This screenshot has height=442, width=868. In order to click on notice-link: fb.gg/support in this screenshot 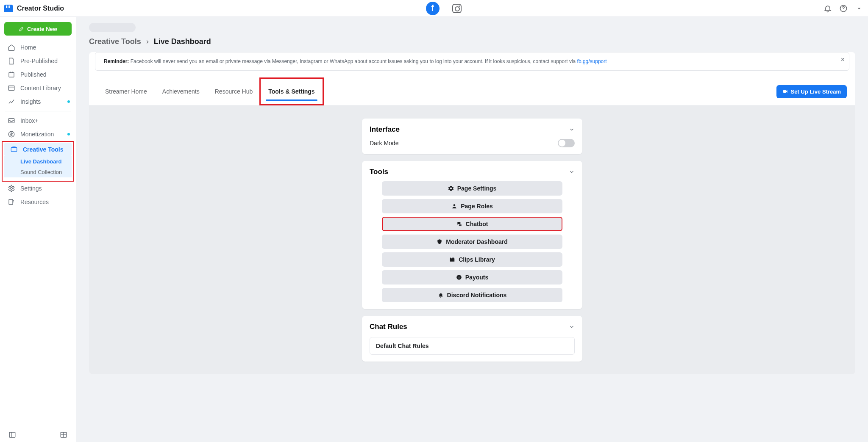, I will do `click(592, 61)`.